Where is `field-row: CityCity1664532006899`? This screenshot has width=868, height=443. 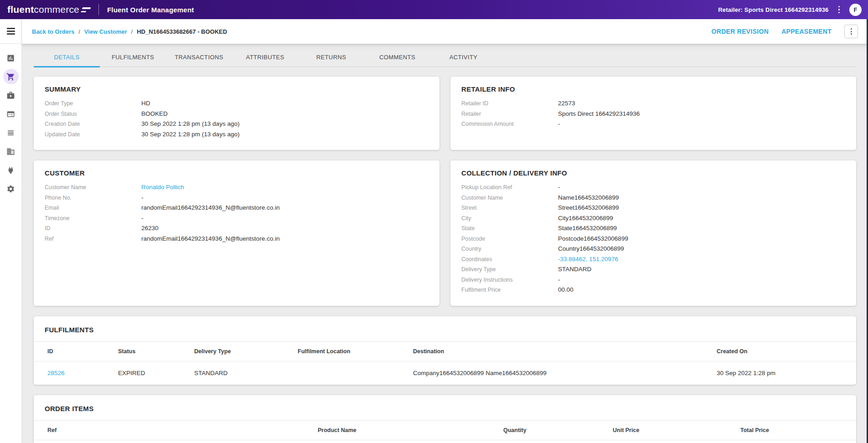
field-row: CityCity1664532006899 is located at coordinates (653, 218).